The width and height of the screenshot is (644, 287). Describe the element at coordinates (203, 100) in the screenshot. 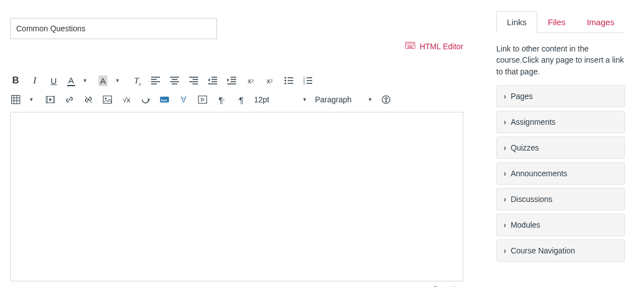

I see `video-button` at that location.